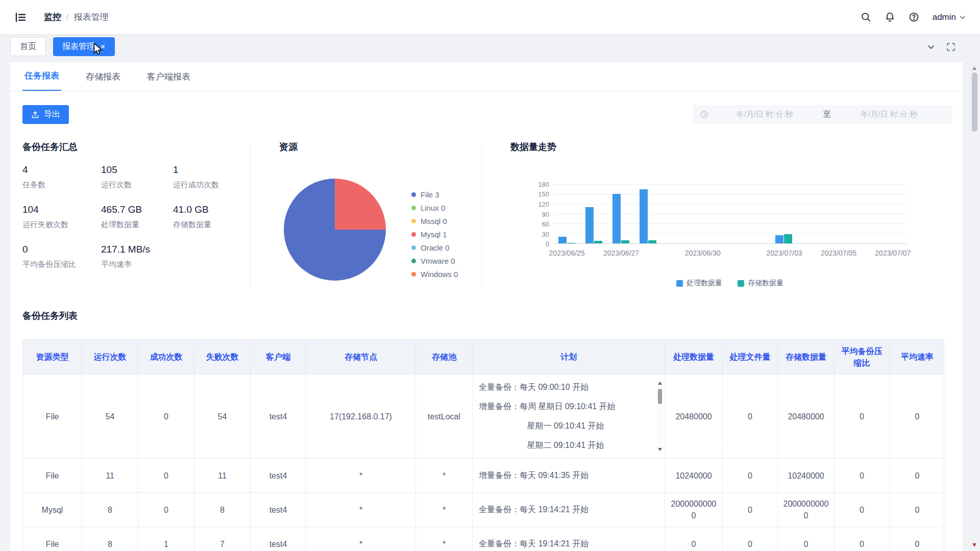  Describe the element at coordinates (730, 214) in the screenshot. I see `trend-plot` at that location.